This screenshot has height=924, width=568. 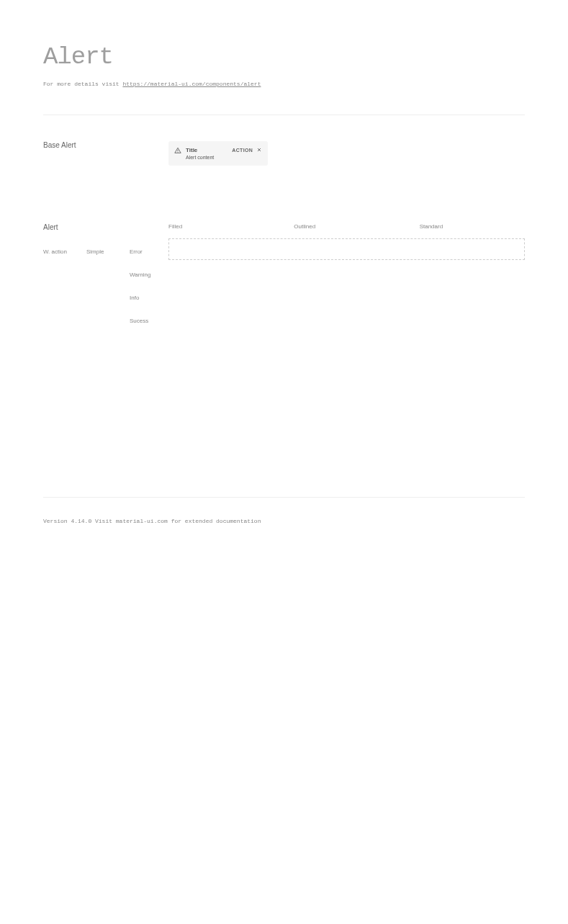 What do you see at coordinates (207, 157) in the screenshot?
I see `alert-content: Alert content` at bounding box center [207, 157].